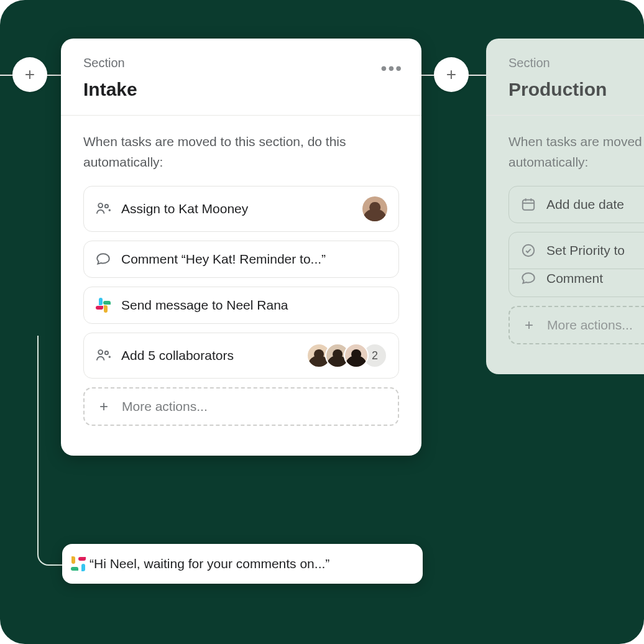 Image resolution: width=644 pixels, height=644 pixels. I want to click on rule-label: Comment, so click(596, 278).